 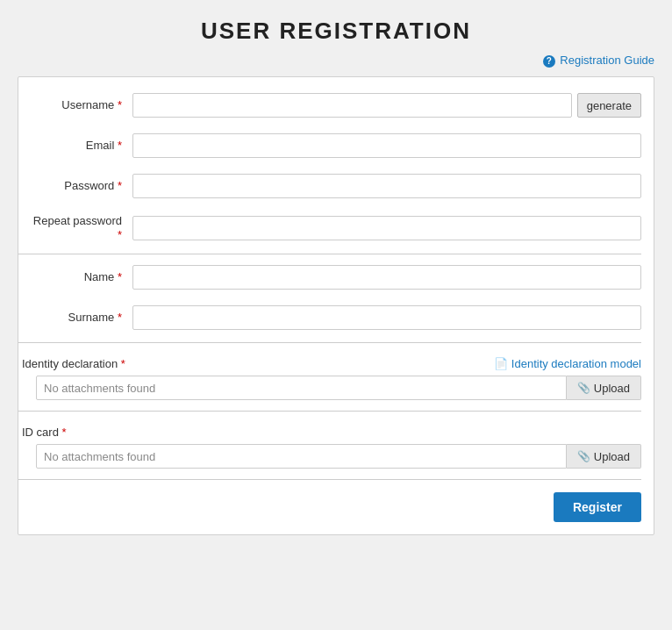 What do you see at coordinates (302, 388) in the screenshot?
I see `identity-attachment-field: No attachments found` at bounding box center [302, 388].